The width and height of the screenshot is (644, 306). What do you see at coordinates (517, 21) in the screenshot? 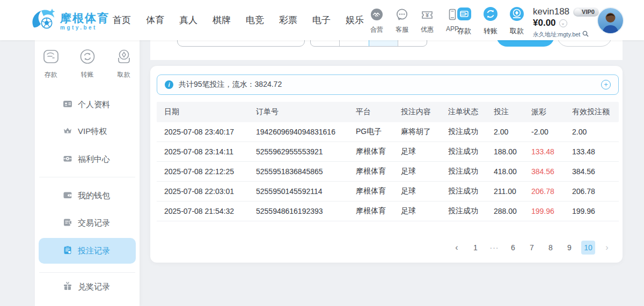
I see `header-withdraw-button: 取款` at bounding box center [517, 21].